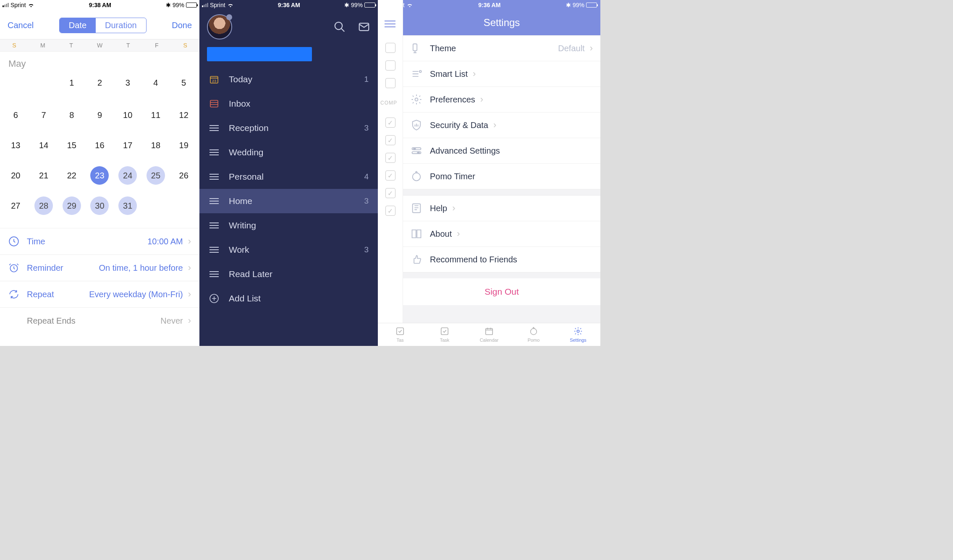 This screenshot has width=953, height=560. What do you see at coordinates (103, 25) in the screenshot?
I see `mode-segmented-control: Date Duration` at bounding box center [103, 25].